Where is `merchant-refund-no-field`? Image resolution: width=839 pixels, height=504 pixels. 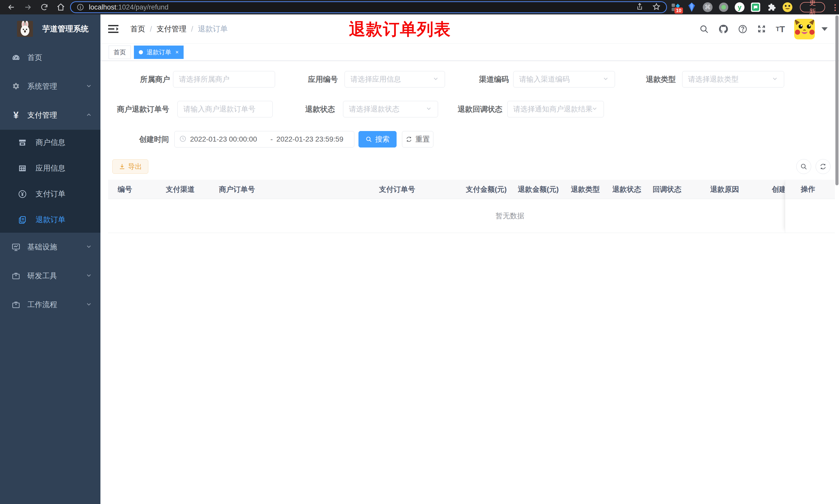 merchant-refund-no-field is located at coordinates (225, 109).